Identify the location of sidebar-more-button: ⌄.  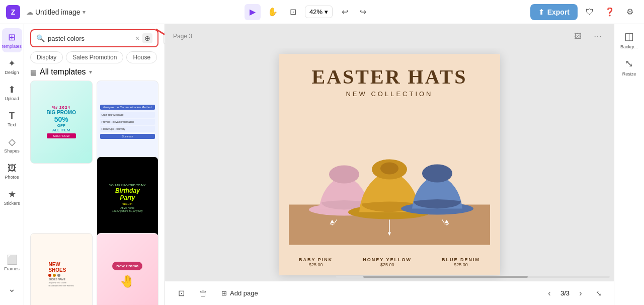
(12, 289).